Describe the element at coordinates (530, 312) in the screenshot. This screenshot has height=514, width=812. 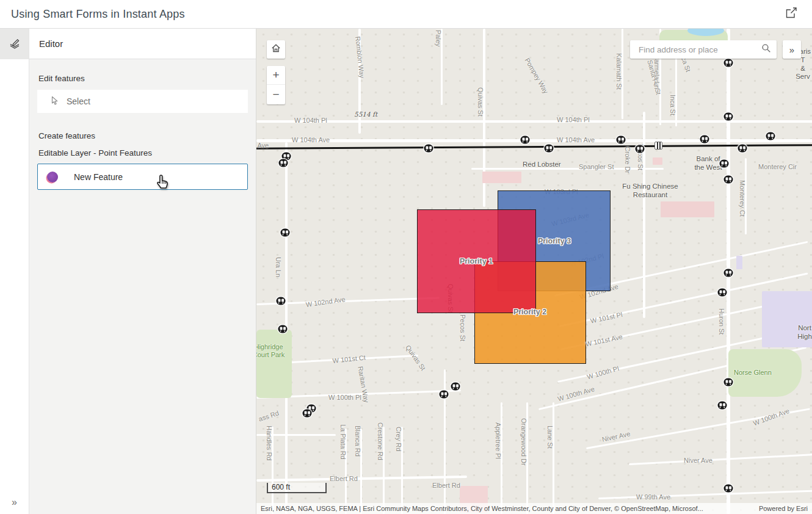
I see `priority-zone-label: Priority 2` at that location.